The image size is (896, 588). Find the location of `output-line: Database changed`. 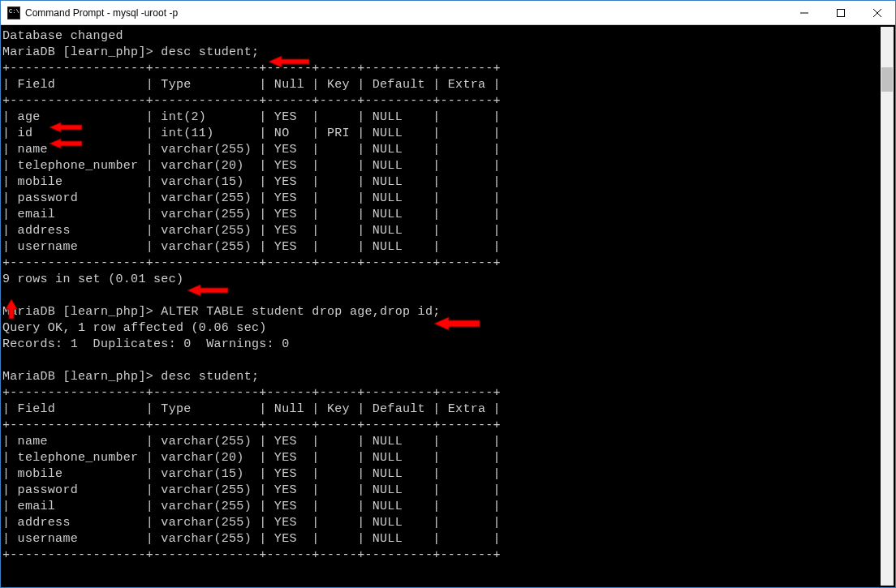

output-line: Database changed is located at coordinates (63, 36).